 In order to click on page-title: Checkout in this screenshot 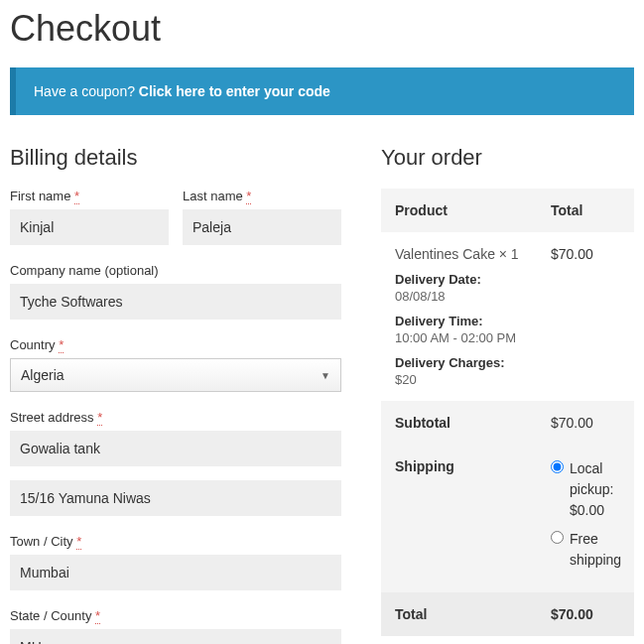, I will do `click(322, 29)`.